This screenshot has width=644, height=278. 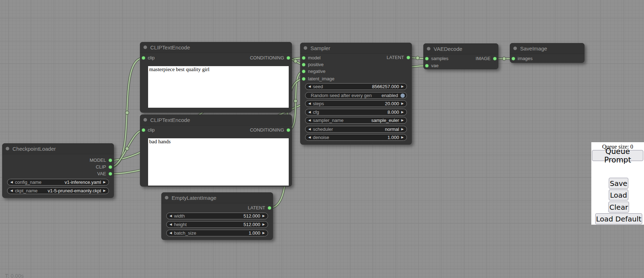 I want to click on input-label: positive, so click(x=316, y=65).